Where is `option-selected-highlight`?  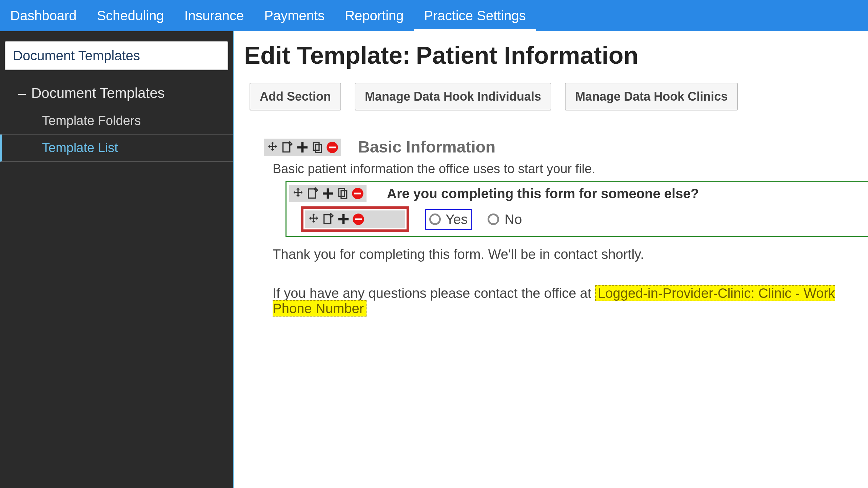
option-selected-highlight is located at coordinates (355, 219).